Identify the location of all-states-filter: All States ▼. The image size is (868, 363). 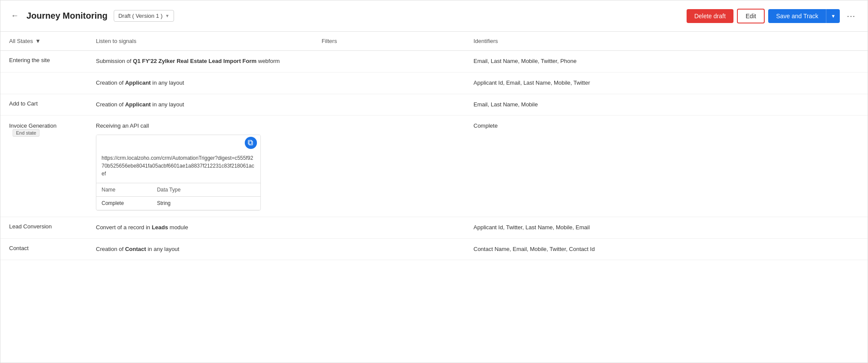
(25, 41).